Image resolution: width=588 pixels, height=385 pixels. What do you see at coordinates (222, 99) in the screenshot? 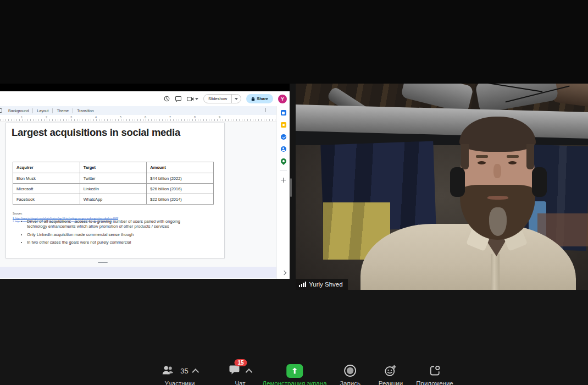
I see `slideshow-button: Slideshow` at bounding box center [222, 99].